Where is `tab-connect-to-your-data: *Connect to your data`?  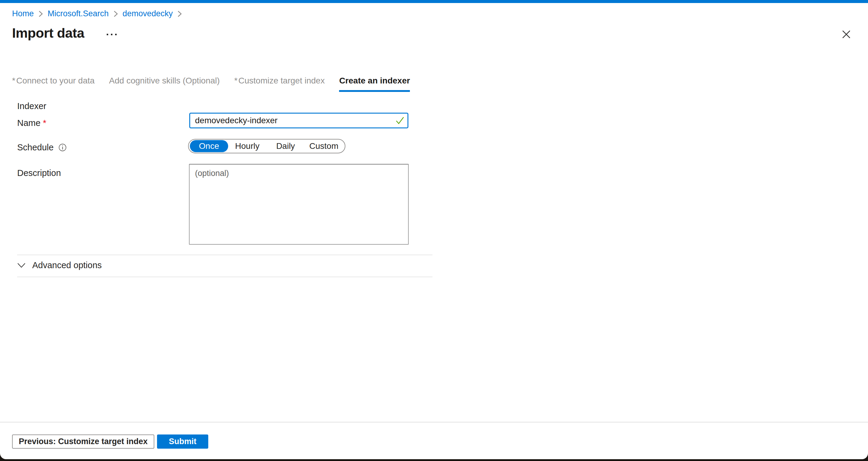
tab-connect-to-your-data: *Connect to your data is located at coordinates (53, 84).